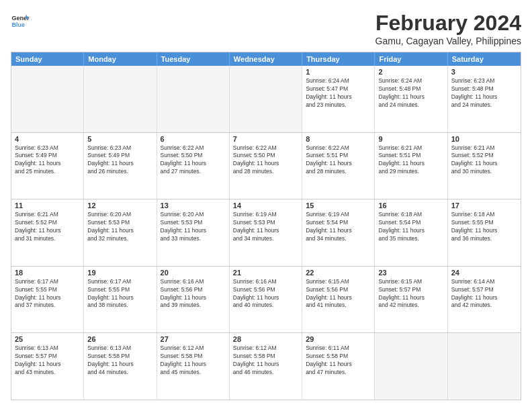 This screenshot has width=532, height=411. Describe the element at coordinates (484, 59) in the screenshot. I see `calendar-header-cell: Saturday` at that location.